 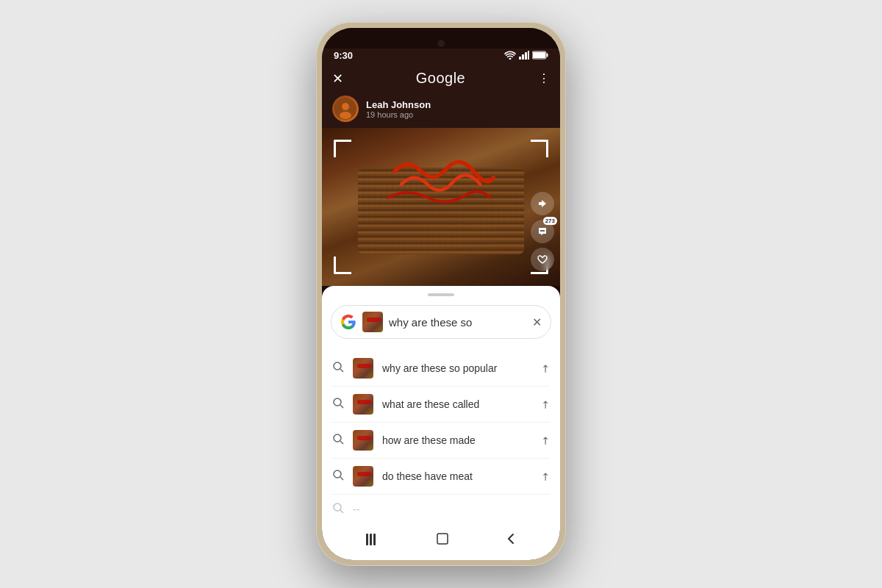 I want to click on food-image-area: 273, so click(x=441, y=207).